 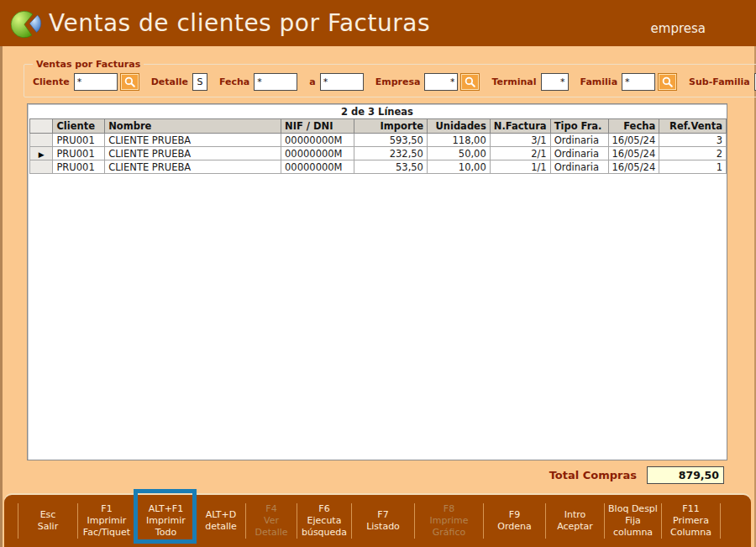 What do you see at coordinates (221, 521) in the screenshot?
I see `altd-detalle-button: ALT+D detalle` at bounding box center [221, 521].